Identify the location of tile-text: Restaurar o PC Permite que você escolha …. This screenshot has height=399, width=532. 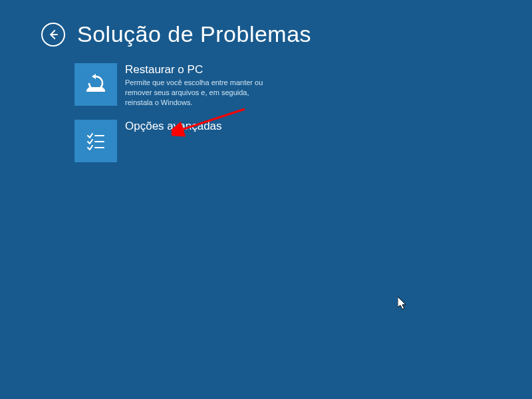
(192, 85).